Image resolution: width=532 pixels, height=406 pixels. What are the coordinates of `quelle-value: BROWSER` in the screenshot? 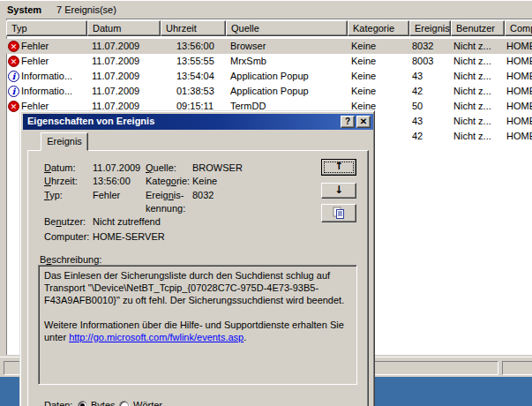 It's located at (217, 168).